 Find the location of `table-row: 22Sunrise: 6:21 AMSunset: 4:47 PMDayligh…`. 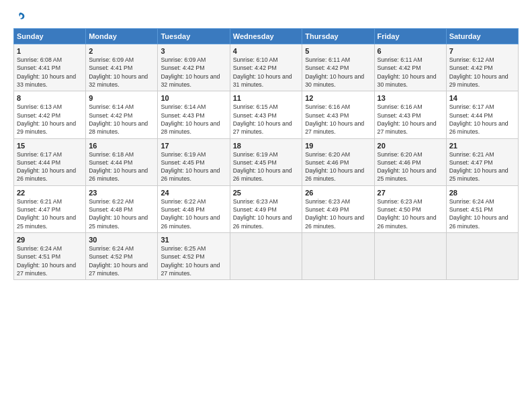

table-row: 22Sunrise: 6:21 AMSunset: 4:47 PMDayligh… is located at coordinates (50, 209).